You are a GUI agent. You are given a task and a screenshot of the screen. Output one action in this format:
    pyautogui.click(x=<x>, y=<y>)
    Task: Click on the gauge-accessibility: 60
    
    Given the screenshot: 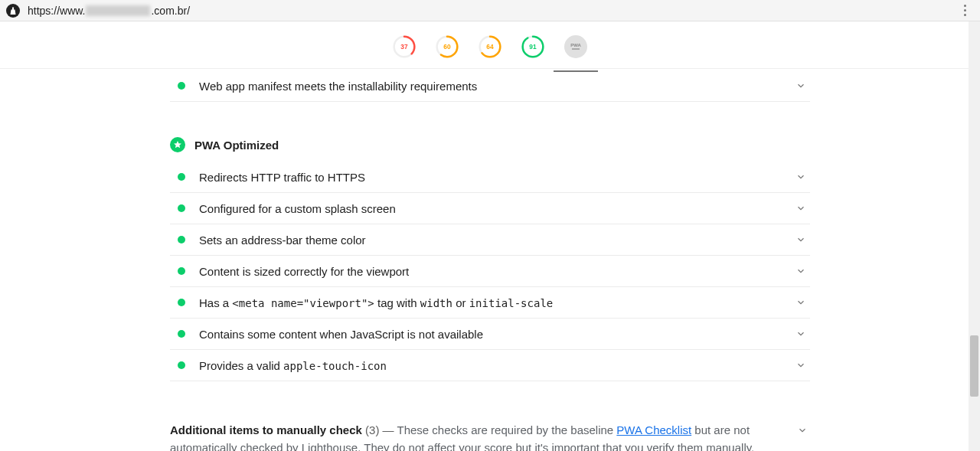 What is the action you would take?
    pyautogui.click(x=447, y=47)
    